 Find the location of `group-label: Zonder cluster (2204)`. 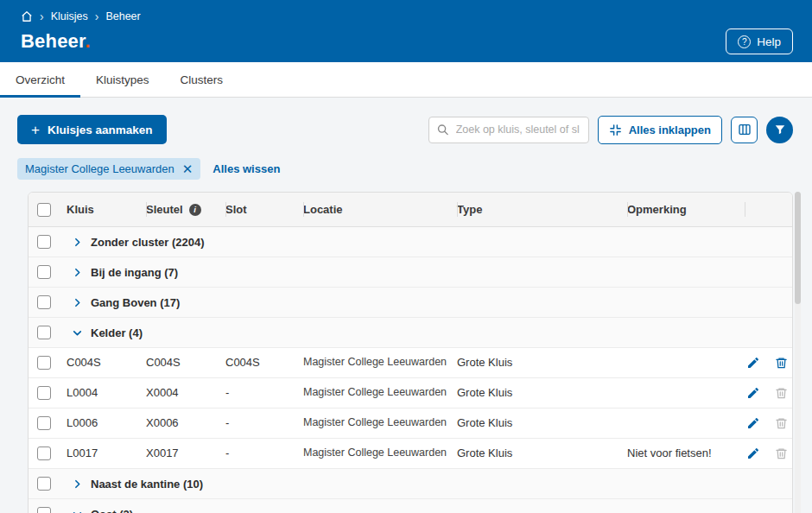

group-label: Zonder cluster (2204) is located at coordinates (148, 242).